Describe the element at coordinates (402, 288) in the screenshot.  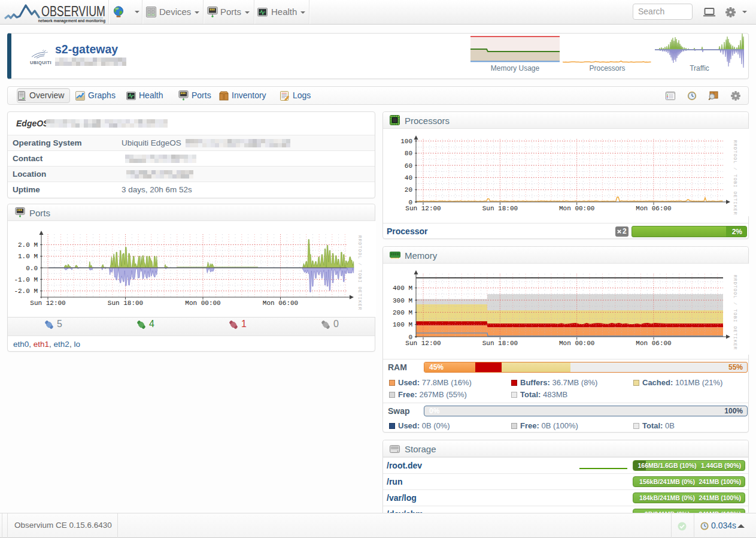
I see `svg-text: 400 M` at that location.